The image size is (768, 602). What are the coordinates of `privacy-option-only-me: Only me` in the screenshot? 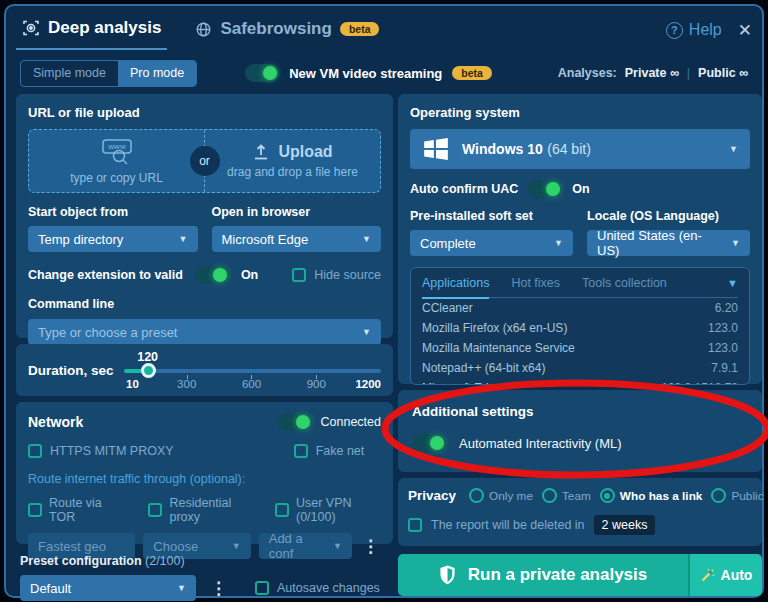 It's located at (501, 496).